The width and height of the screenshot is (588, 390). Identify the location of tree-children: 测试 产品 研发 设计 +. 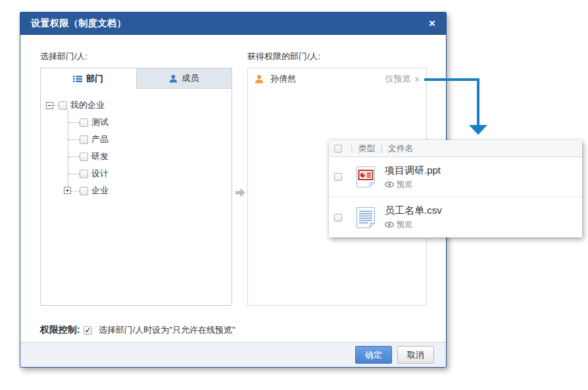
(150, 157).